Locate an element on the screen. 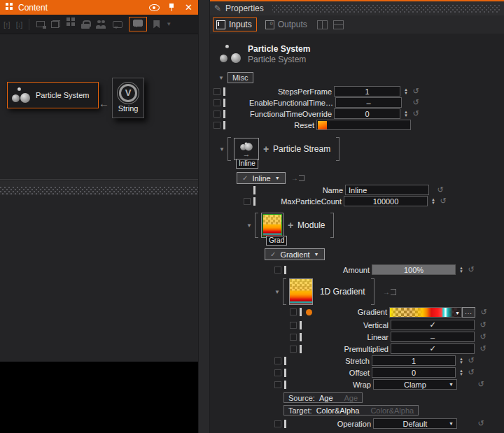  visibility-eye-icon is located at coordinates (154, 8).